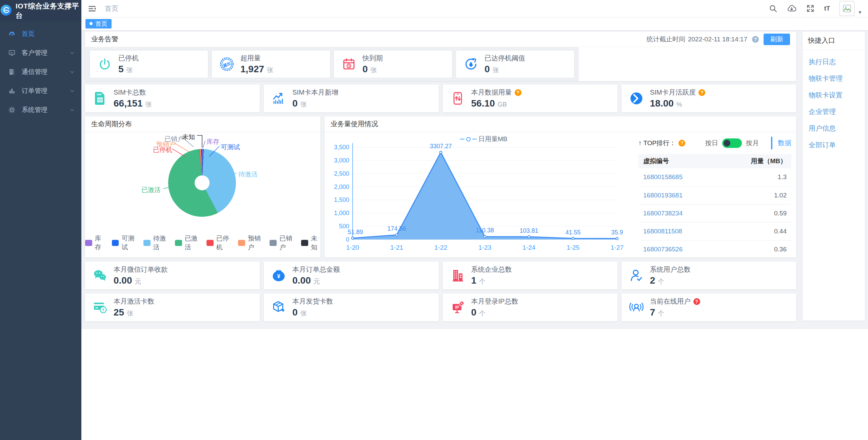 This screenshot has height=440, width=868. Describe the element at coordinates (342, 213) in the screenshot. I see `y-tick-label: 1,000` at that location.